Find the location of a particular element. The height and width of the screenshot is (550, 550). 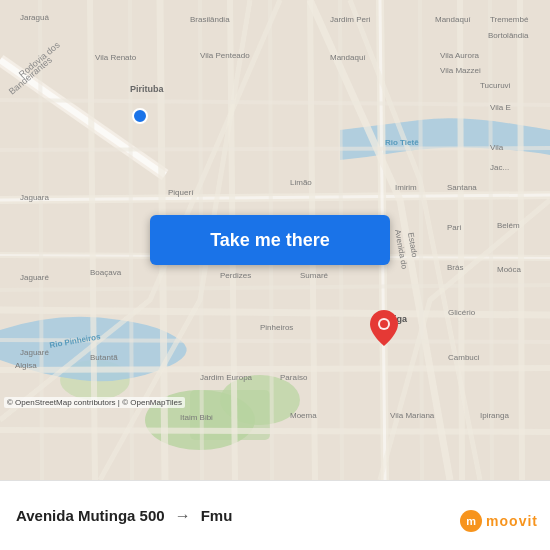

svg-text: Jaguara is located at coordinates (34, 198).